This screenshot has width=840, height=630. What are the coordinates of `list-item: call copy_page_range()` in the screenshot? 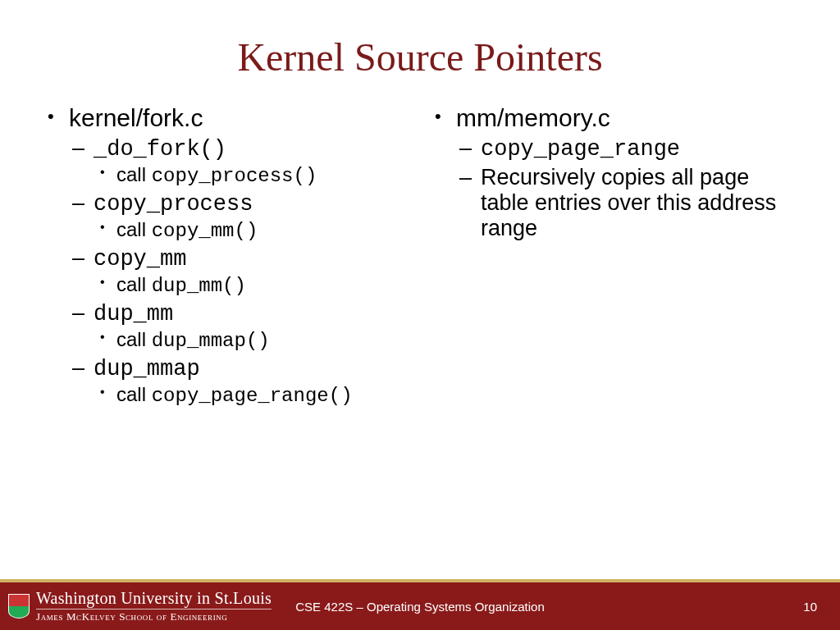 It's located at (253, 395).